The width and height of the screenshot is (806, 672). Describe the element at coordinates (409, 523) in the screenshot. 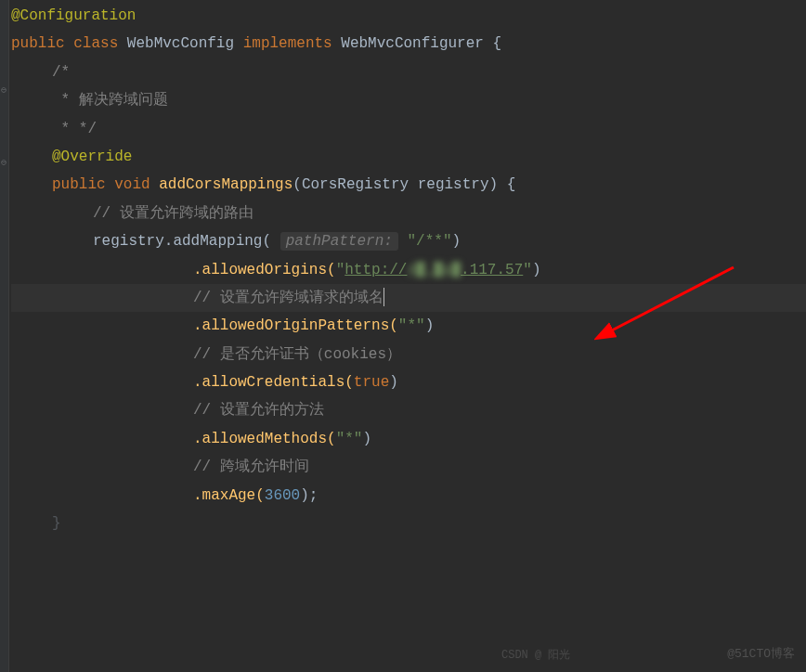

I see `code-line: }` at that location.